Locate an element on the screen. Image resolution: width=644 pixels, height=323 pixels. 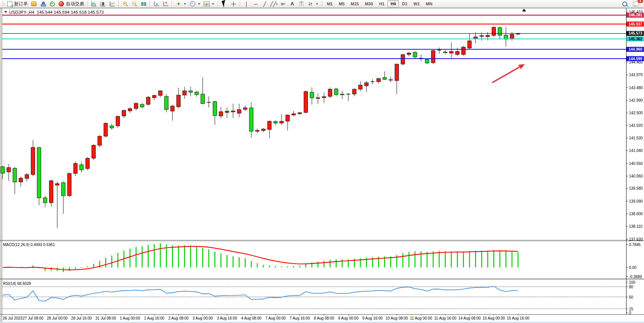
price-tick-label: 141.530 is located at coordinates (636, 138).